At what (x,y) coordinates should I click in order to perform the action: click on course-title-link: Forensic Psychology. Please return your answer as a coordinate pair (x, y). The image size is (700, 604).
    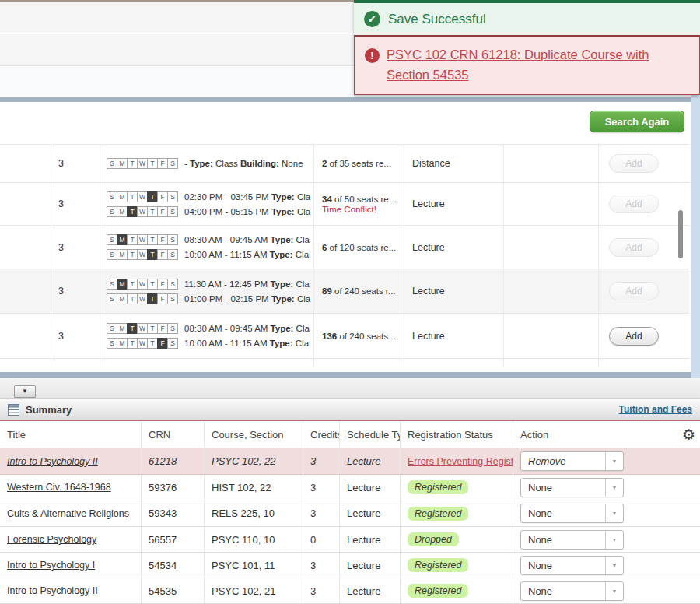
    Looking at the image, I should click on (51, 539).